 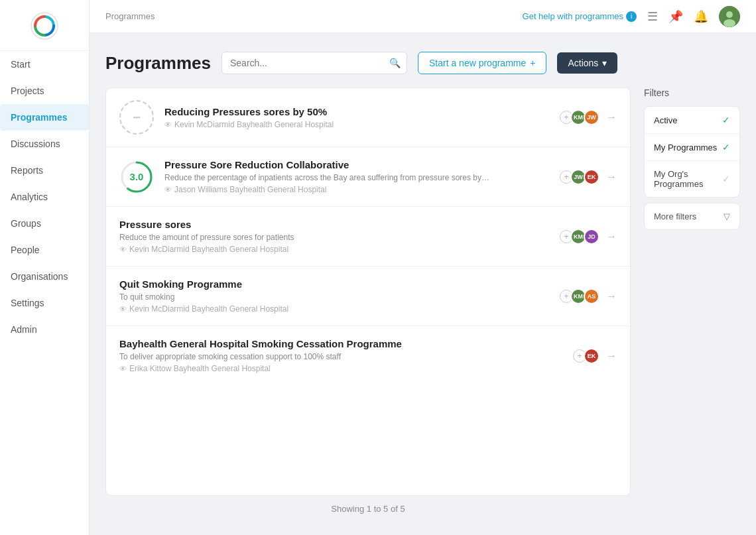 I want to click on avatars-wrap: + KM JD, so click(x=580, y=237).